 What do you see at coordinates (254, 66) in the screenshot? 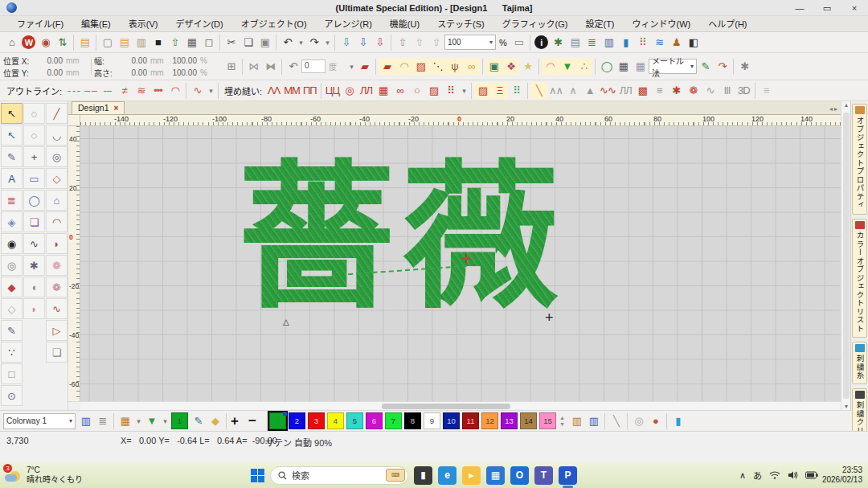
I see `mirror-x-icon: ⋈` at bounding box center [254, 66].